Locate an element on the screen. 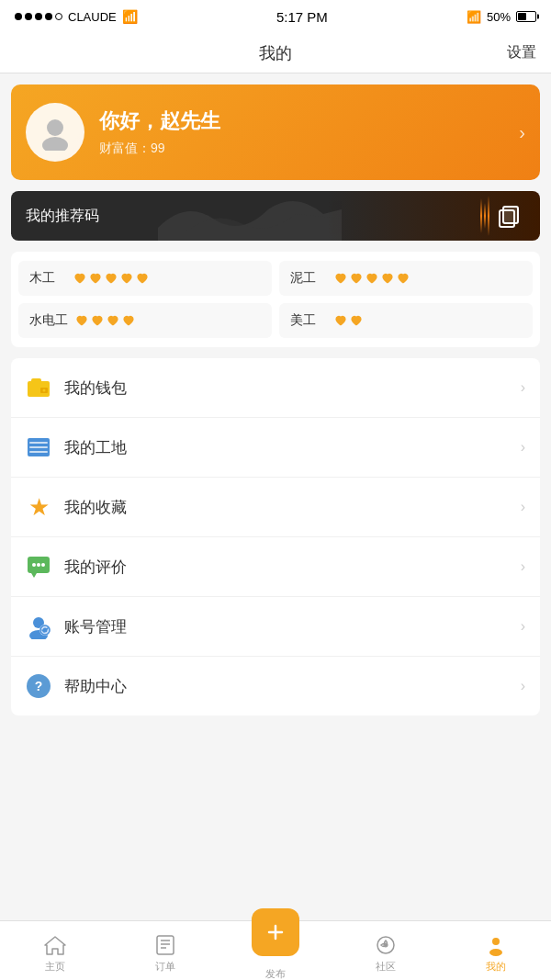 The image size is (551, 980). star-icon: ★ is located at coordinates (39, 507).